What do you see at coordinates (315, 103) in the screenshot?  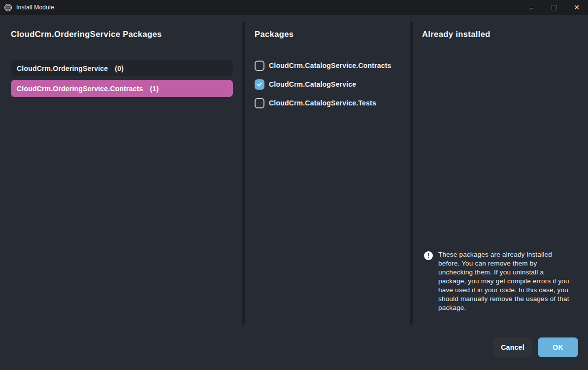 I see `package-row-catalog-service-tests: CloudCrm.CatalogService.Tests` at bounding box center [315, 103].